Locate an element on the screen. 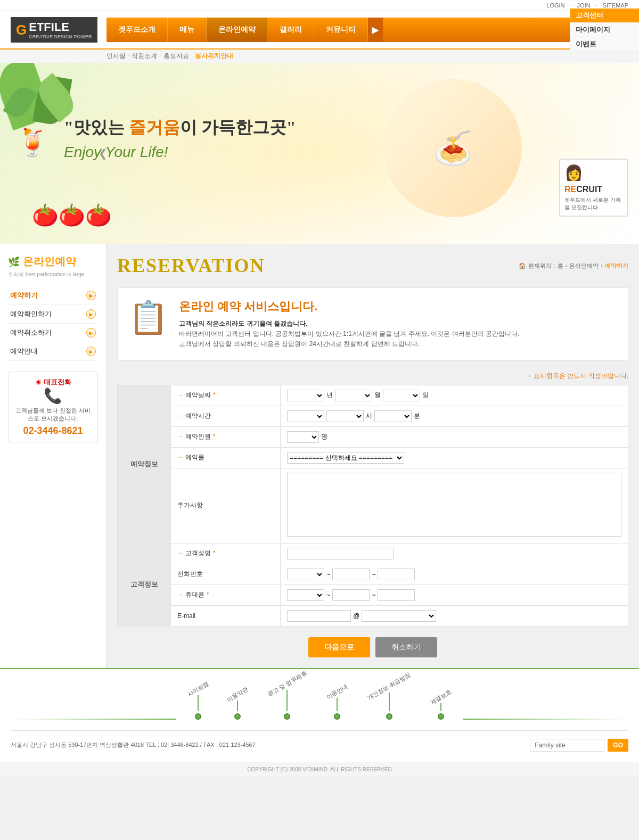 Image resolution: width=639 pixels, height=840 pixels. side-menu-0: 고객센터 is located at coordinates (605, 16).